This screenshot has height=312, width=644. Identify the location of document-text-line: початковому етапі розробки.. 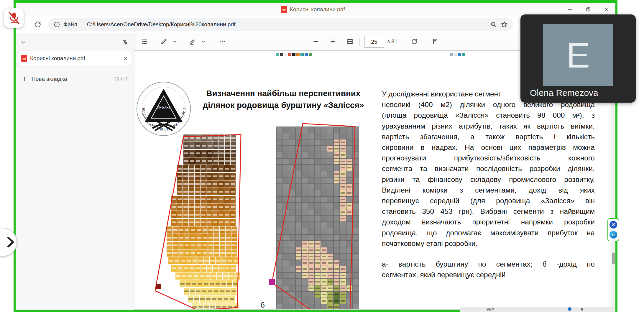
(488, 244).